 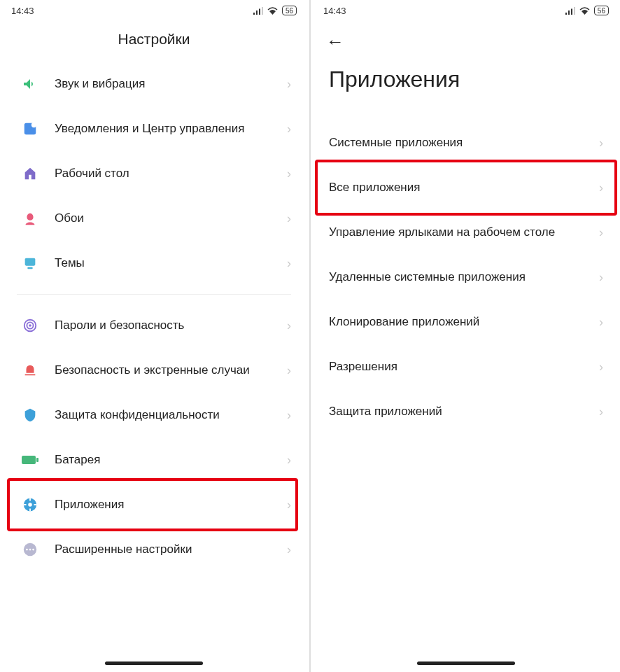 I want to click on item-label: Уведомления и Центр управления, so click(x=171, y=129).